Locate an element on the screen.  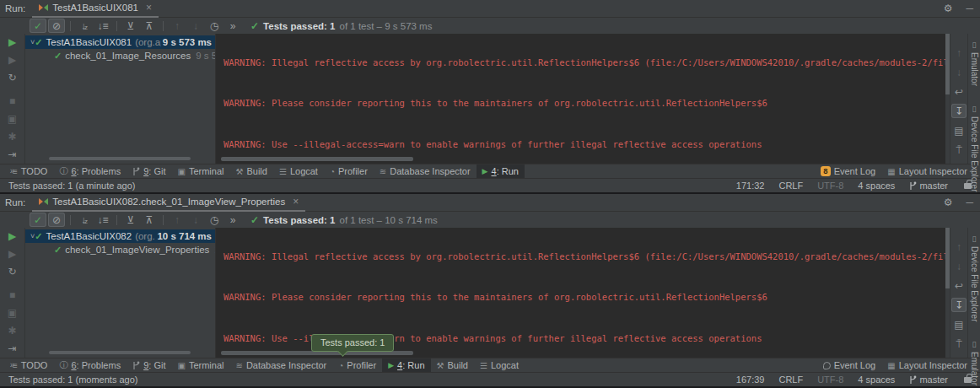
event-log-button: 8Event Log is located at coordinates (848, 172).